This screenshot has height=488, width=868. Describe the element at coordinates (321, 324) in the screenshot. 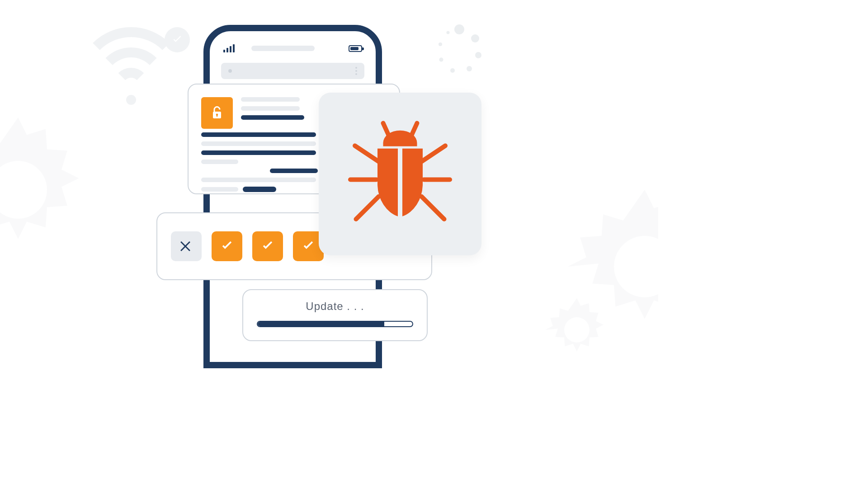

I see `update-progress-fill` at that location.